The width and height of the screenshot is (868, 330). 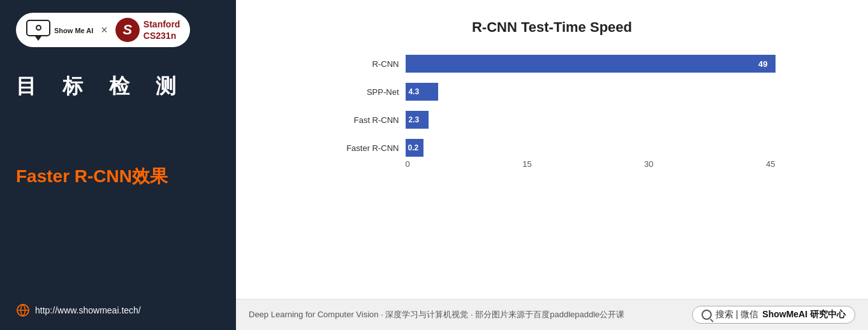 I want to click on bar-value-fasterrcnn: 0.2, so click(x=413, y=148).